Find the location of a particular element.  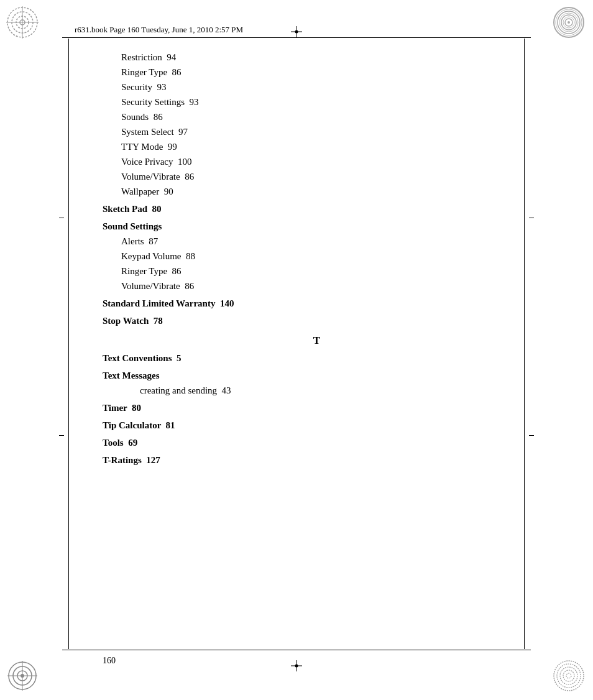

entry-alerts: Alerts 87 is located at coordinates (317, 241).